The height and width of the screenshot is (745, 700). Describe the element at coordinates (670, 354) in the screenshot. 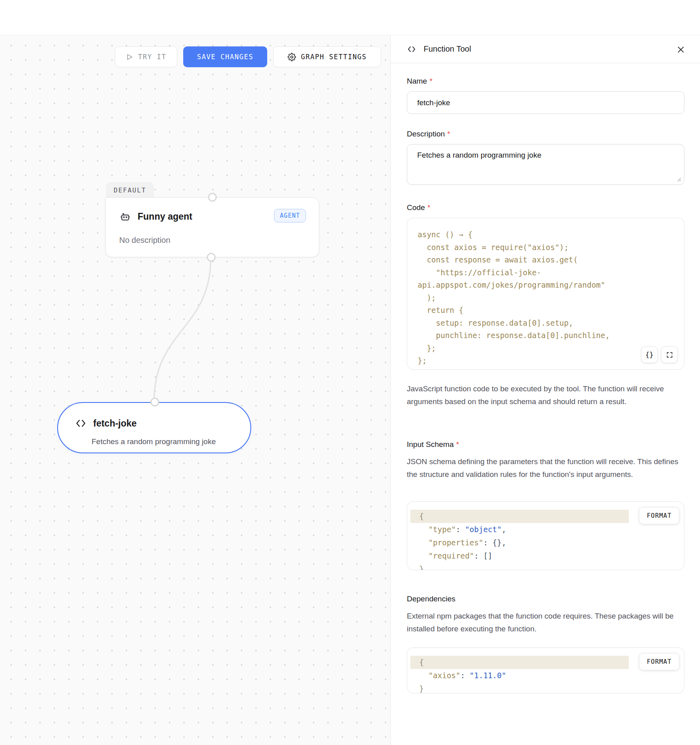

I see `expand-fullscreen-button` at that location.